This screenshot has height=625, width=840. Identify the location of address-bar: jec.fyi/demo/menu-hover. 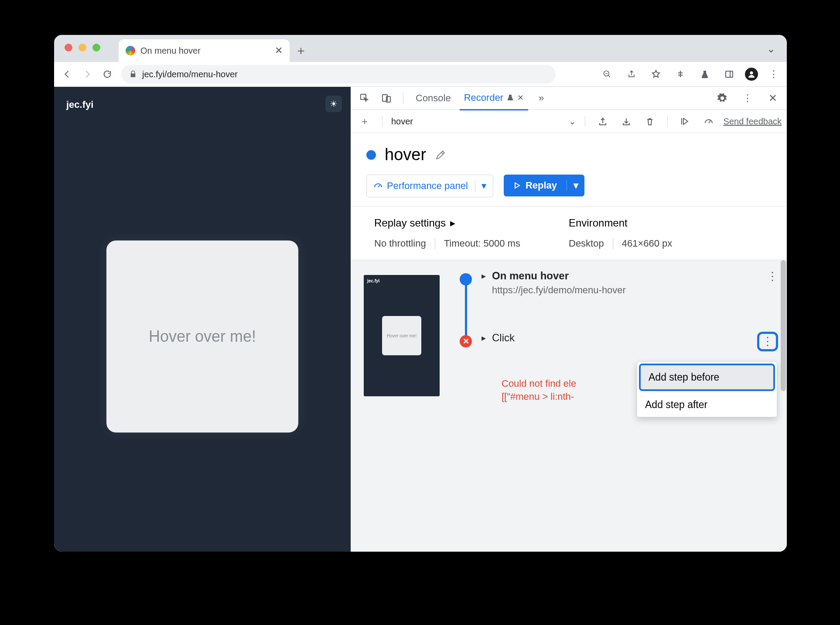
(338, 74).